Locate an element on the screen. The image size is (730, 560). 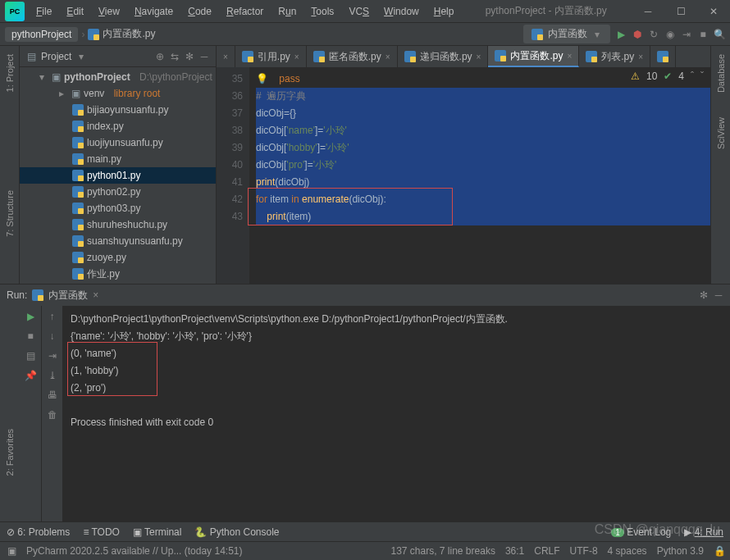
locate-icon: ⊕ is located at coordinates (160, 57).